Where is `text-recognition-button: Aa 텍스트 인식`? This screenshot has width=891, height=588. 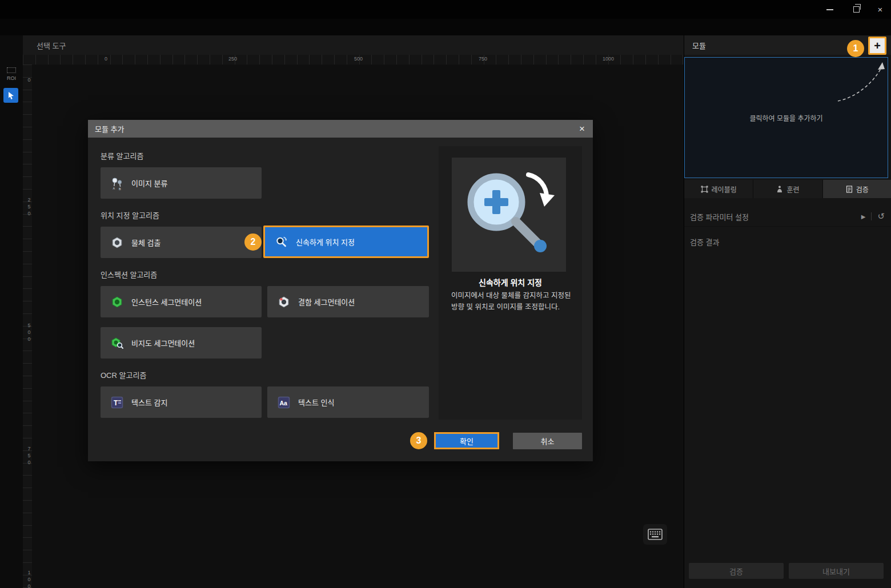
text-recognition-button: Aa 텍스트 인식 is located at coordinates (348, 402).